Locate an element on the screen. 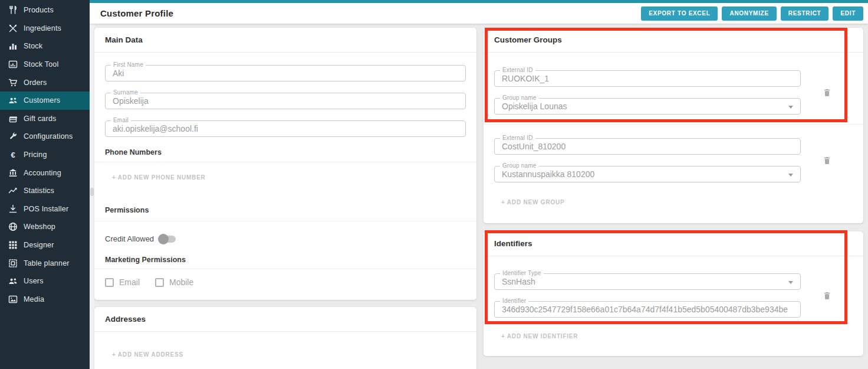 This screenshot has width=868, height=369. marketing-email-checkbox: Email is located at coordinates (123, 282).